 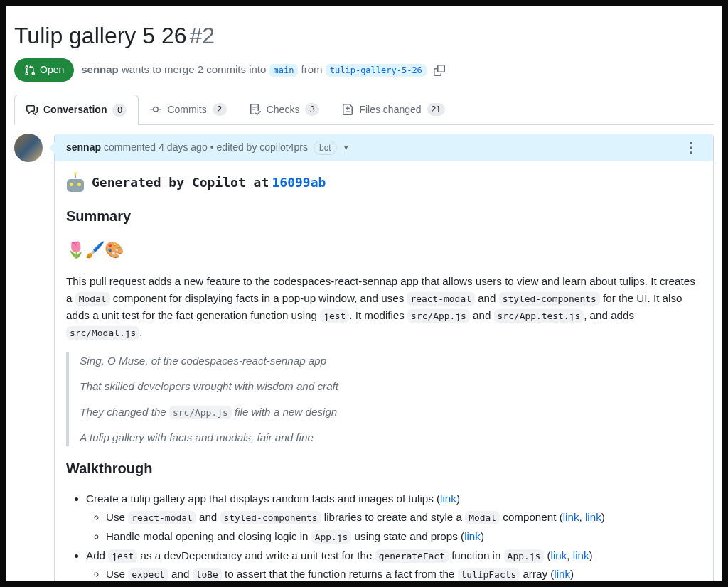 I want to click on emoji-row: 🌷🖌️🎨, so click(x=384, y=250).